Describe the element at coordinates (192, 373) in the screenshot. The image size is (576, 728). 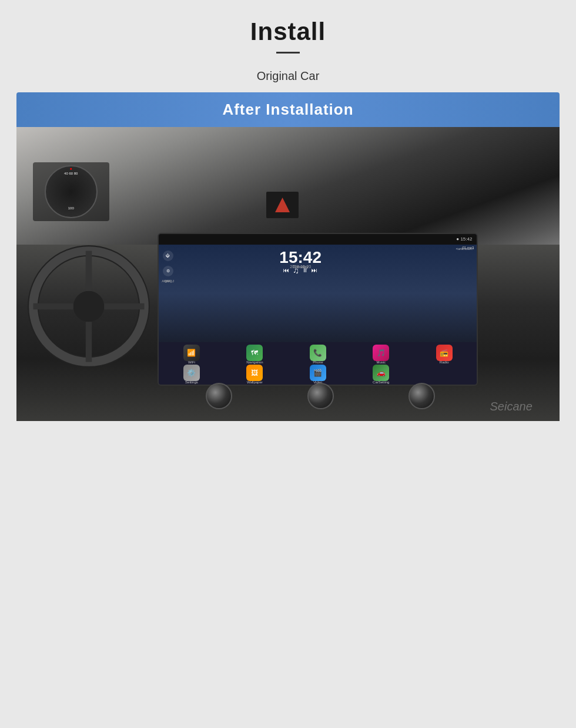
I see `app-settings: ⚙️ Settings` at that location.